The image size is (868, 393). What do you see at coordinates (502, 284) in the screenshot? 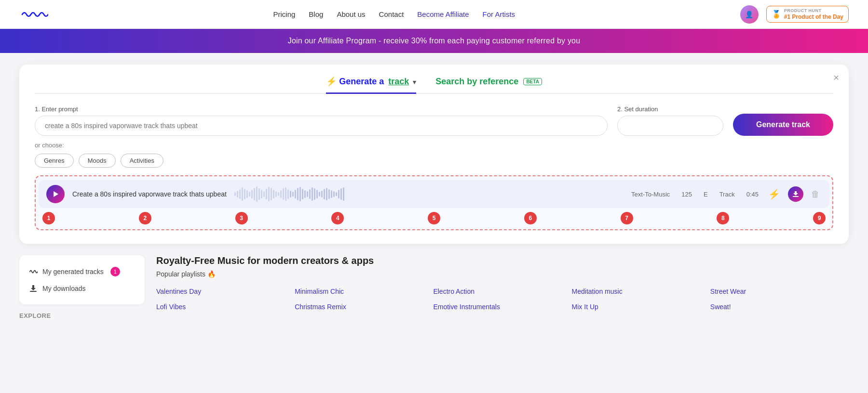
I see `content-area: Royalty-Free Music for modern creators &…` at bounding box center [502, 284].